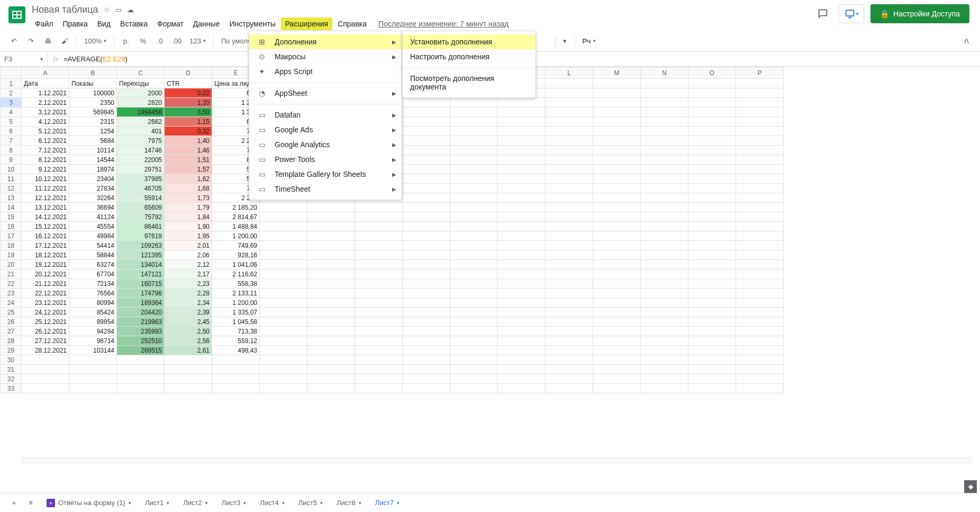 The image size is (980, 512). I want to click on sheet-tab: Лист5▾, so click(311, 503).